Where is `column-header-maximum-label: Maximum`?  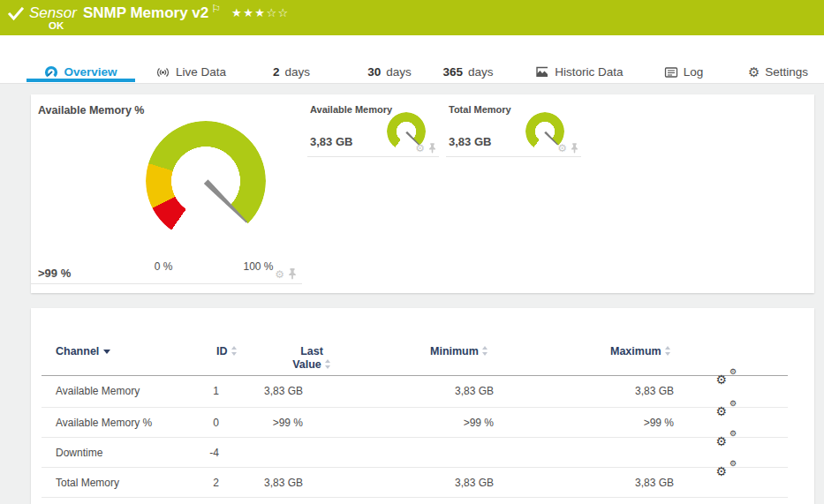 column-header-maximum-label: Maximum is located at coordinates (636, 351).